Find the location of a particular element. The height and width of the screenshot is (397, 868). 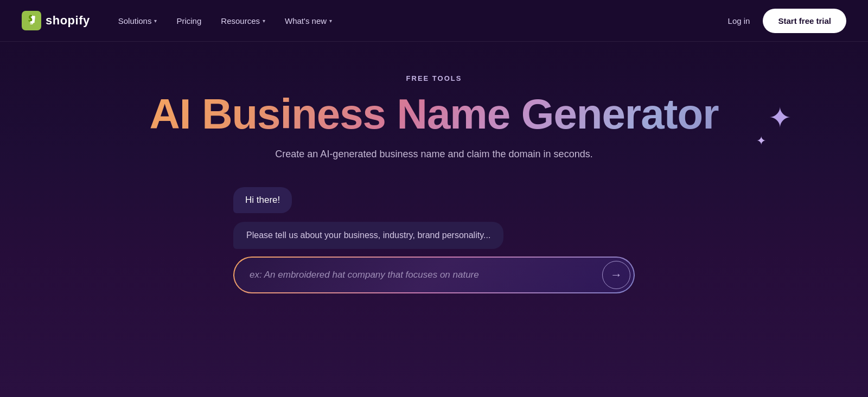

input-inner: → is located at coordinates (434, 275).